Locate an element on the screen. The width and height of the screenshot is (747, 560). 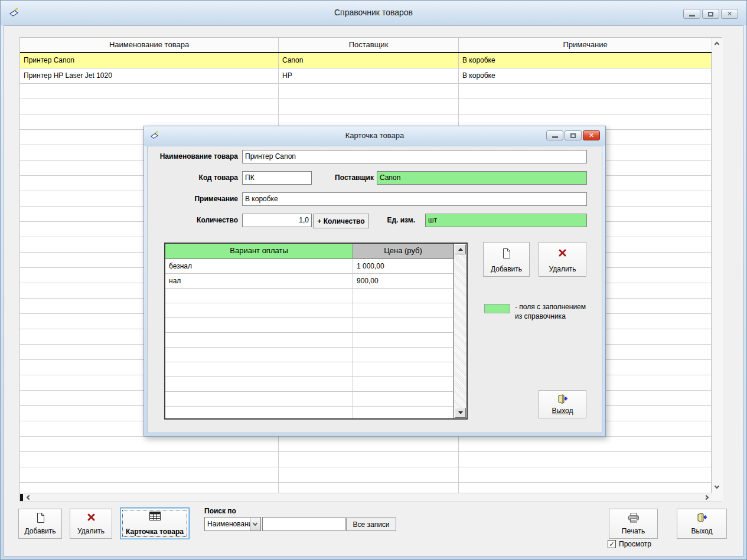
scroll-down-button is located at coordinates (461, 413).